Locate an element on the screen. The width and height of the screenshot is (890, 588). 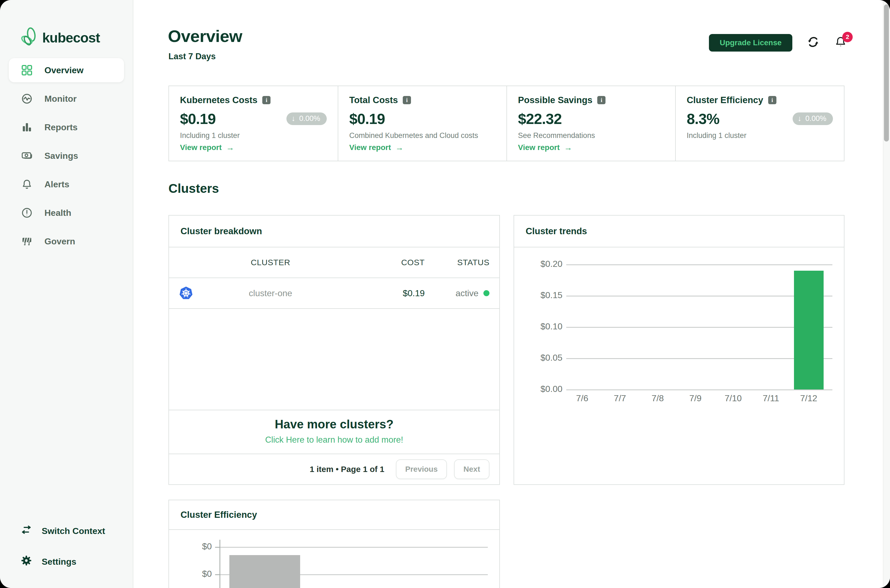
x-tick-label: 7/8 is located at coordinates (658, 398).